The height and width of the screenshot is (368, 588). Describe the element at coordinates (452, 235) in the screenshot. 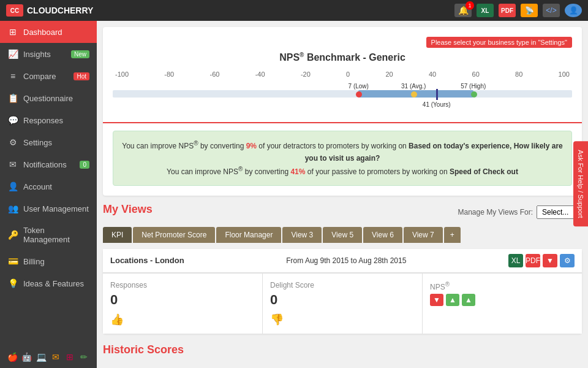

I see `tab-add: +` at that location.